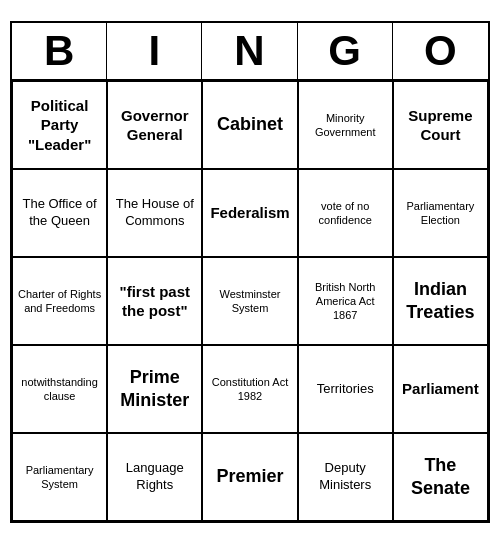 Image resolution: width=500 pixels, height=544 pixels. Describe the element at coordinates (440, 389) in the screenshot. I see `bingo-cell-19: Parliament` at that location.